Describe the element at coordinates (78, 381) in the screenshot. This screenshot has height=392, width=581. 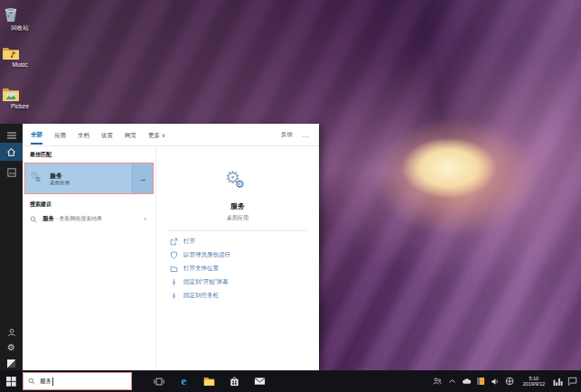
I see `taskbar-search-box: 服务` at that location.